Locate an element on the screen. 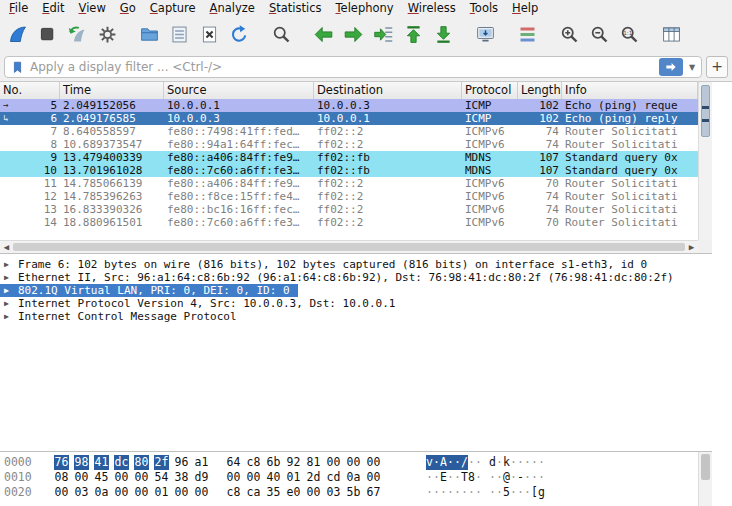  go-back-button is located at coordinates (323, 35).